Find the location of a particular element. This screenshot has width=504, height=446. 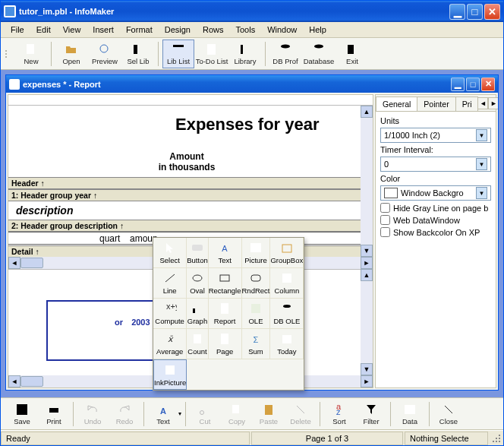

report-heading: Expenses for year is located at coordinates (247, 125).